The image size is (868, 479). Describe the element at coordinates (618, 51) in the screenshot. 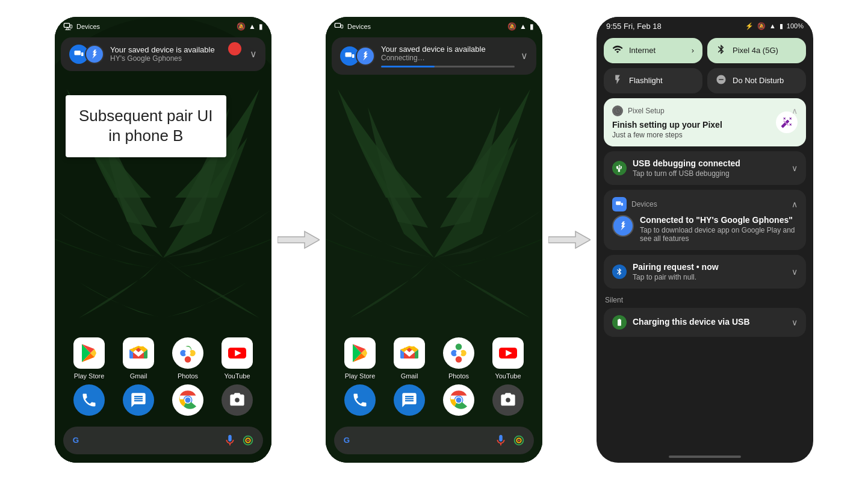

I see `wifi-tile-icon` at that location.